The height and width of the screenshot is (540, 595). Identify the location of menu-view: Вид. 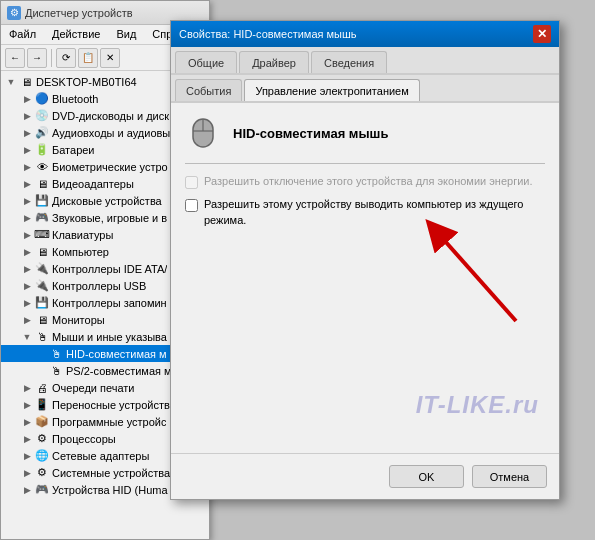
(126, 34).